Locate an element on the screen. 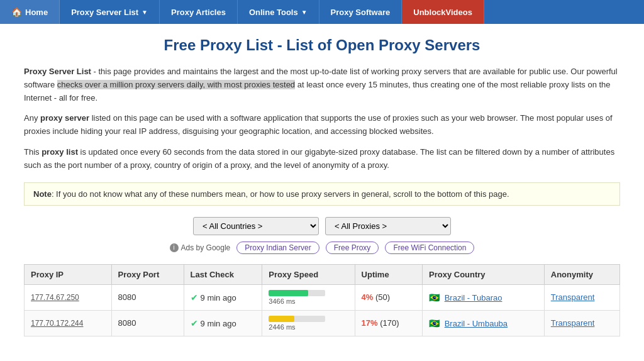 This screenshot has height=361, width=644. nav-proxy-server-list: Proxy Server List ▼ is located at coordinates (109, 12).